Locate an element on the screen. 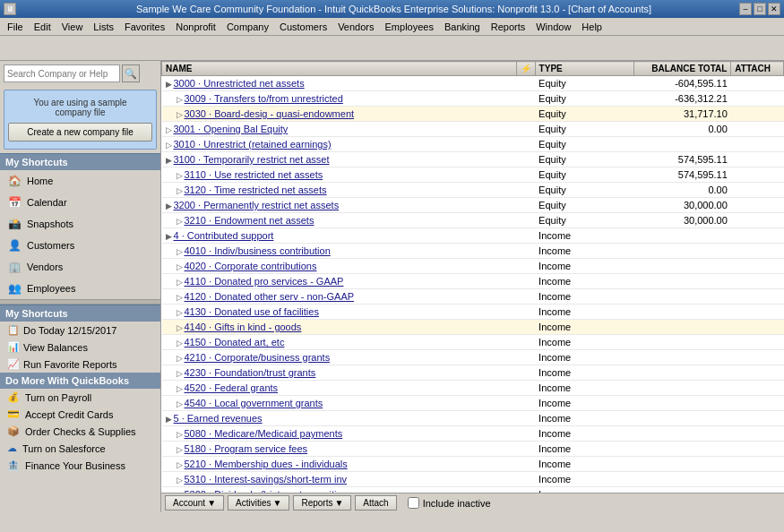 The width and height of the screenshot is (784, 532). table-row: ▶3100 · Temporarily restrict net assetEq… is located at coordinates (473, 159).